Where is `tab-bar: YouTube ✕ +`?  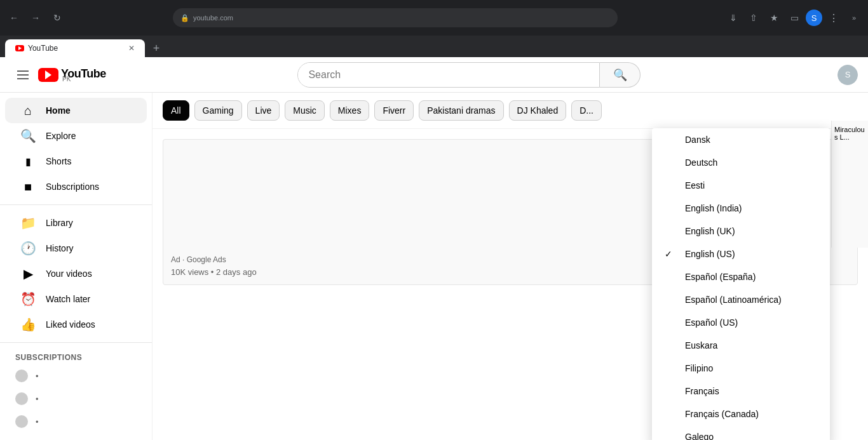
tab-bar: YouTube ✕ + is located at coordinates (434, 46).